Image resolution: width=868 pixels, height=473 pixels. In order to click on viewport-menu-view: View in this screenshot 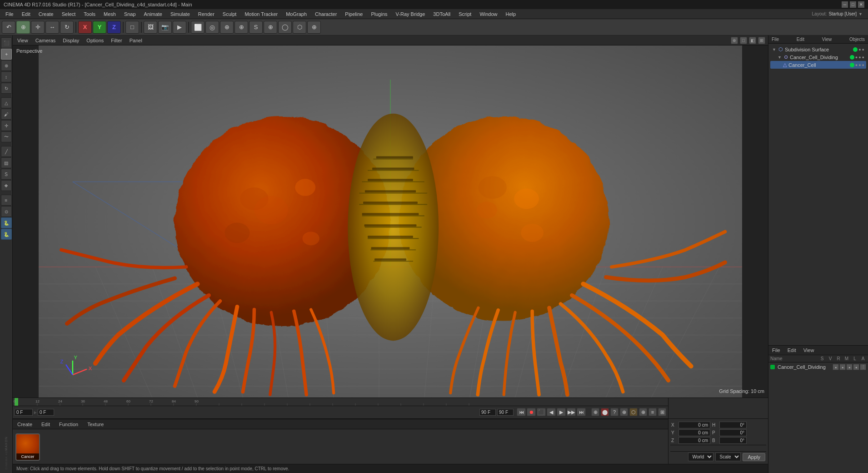, I will do `click(23, 40)`.